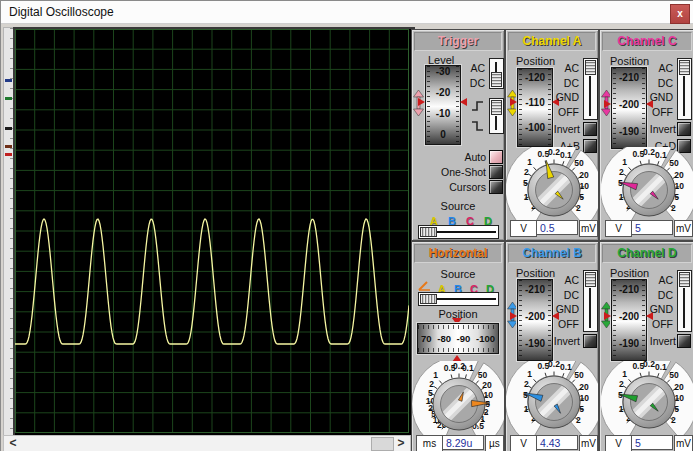 The width and height of the screenshot is (693, 451). I want to click on time-per-div-knob: 1251020501002000.50.20.15020105210.5, so click(458, 398).